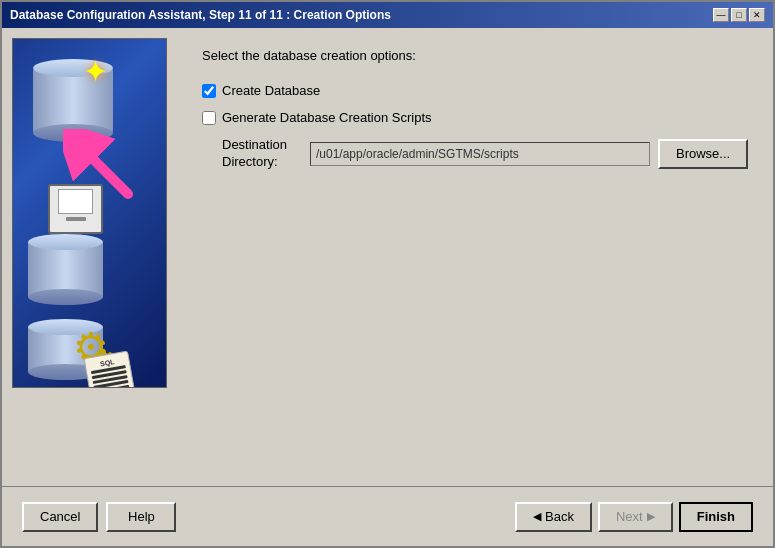 Image resolution: width=775 pixels, height=548 pixels. Describe the element at coordinates (537, 516) in the screenshot. I see `back-arrow-icon: ◀` at that location.